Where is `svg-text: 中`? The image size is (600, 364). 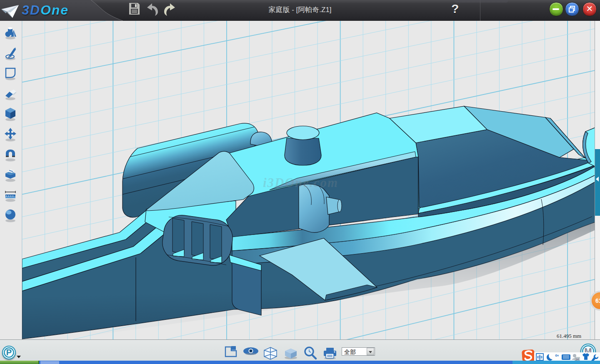
svg-text: 中 is located at coordinates (540, 357).